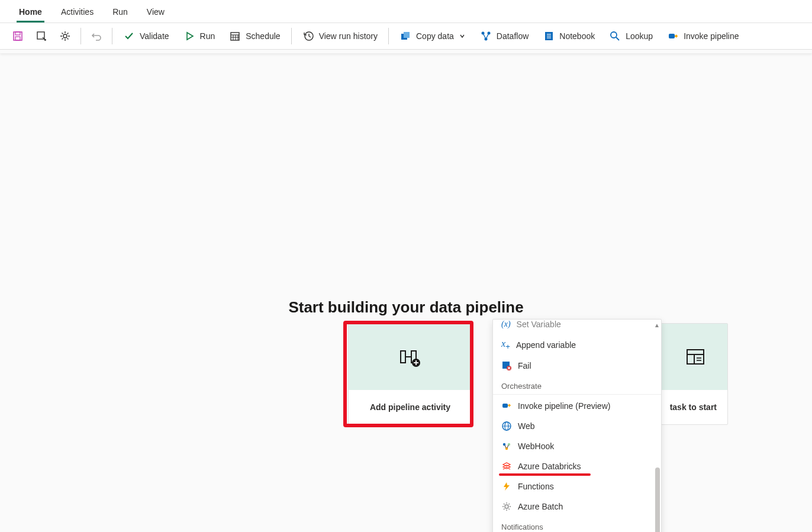 The image size is (812, 532). Describe the element at coordinates (577, 507) in the screenshot. I see `menu-azure-batch: Azure Batch` at that location.